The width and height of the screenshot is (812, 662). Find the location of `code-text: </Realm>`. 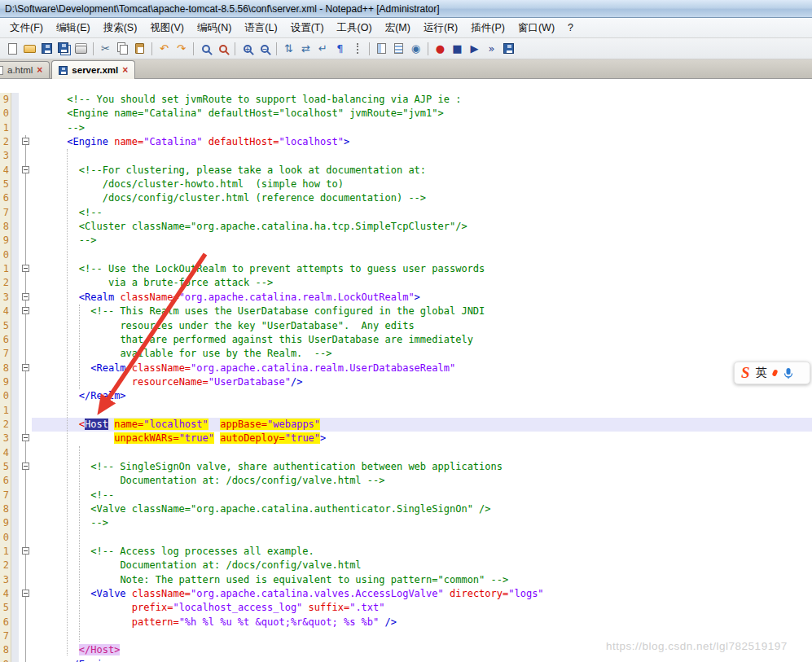

code-text: </Realm> is located at coordinates (422, 396).